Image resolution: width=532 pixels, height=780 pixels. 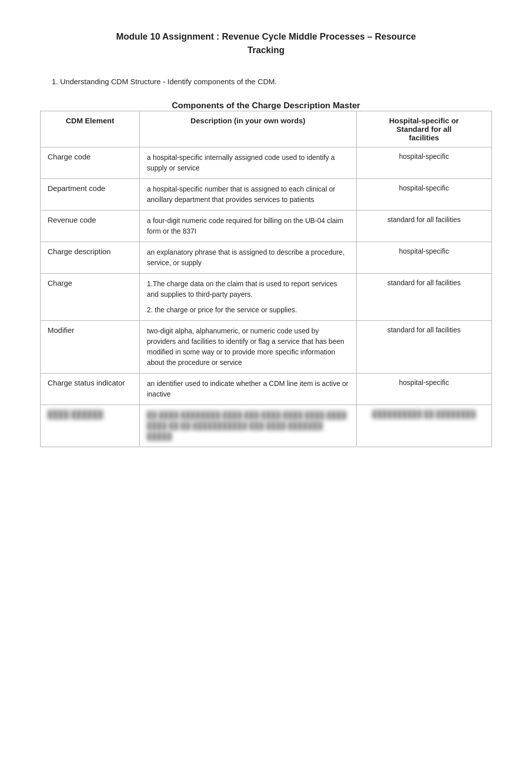 What do you see at coordinates (90, 163) in the screenshot?
I see `cdm-element-cell: Charge code` at bounding box center [90, 163].